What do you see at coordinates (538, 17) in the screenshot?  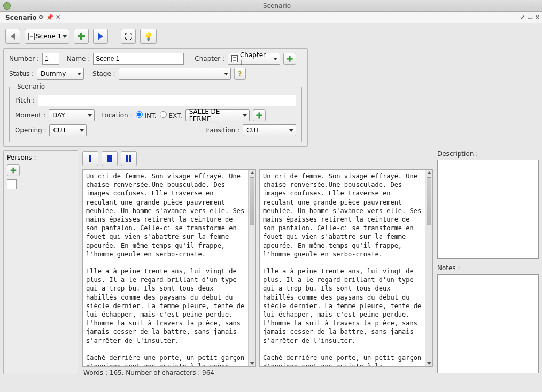 I see `close-panel-icon: ✕` at bounding box center [538, 17].